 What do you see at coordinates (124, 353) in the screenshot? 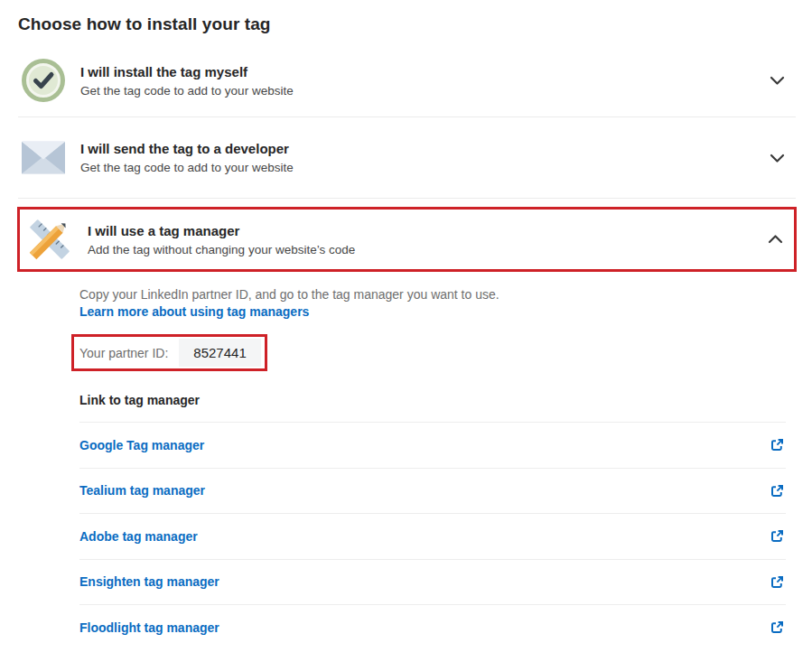
I see `partner-id-label: Your partner ID:` at bounding box center [124, 353].